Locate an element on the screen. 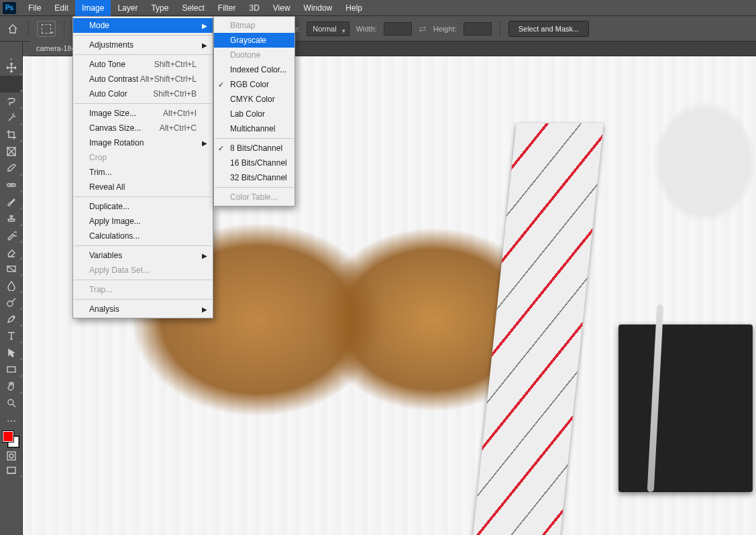 This screenshot has height=535, width=756. healing-brush-tool is located at coordinates (11, 185).